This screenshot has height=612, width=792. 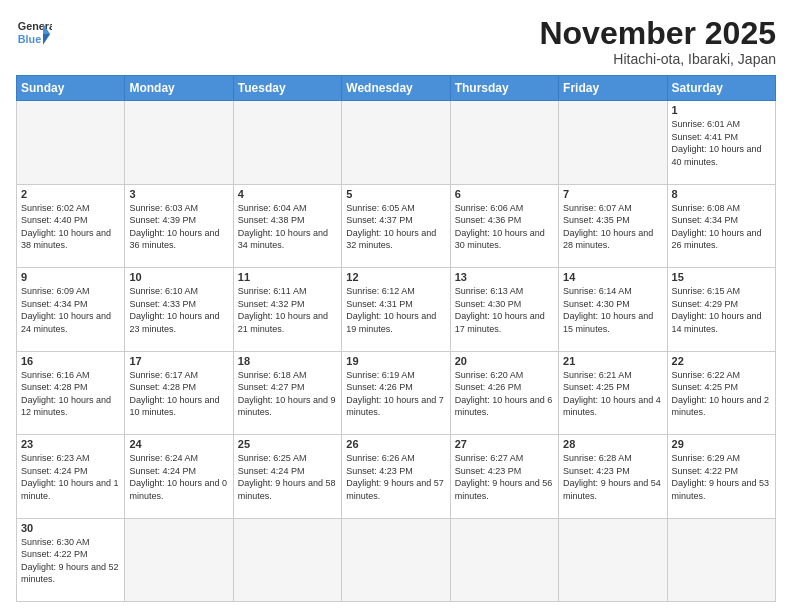 I want to click on day-number: 30, so click(x=70, y=528).